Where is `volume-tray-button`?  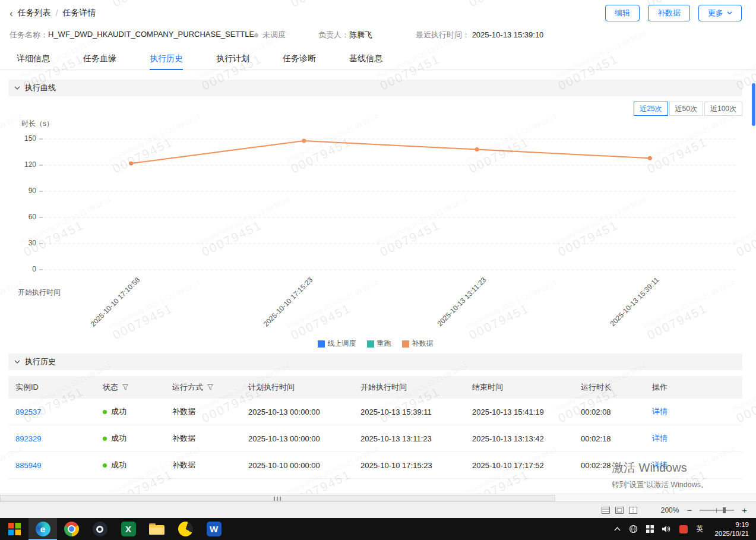
volume-tray-button is located at coordinates (666, 529).